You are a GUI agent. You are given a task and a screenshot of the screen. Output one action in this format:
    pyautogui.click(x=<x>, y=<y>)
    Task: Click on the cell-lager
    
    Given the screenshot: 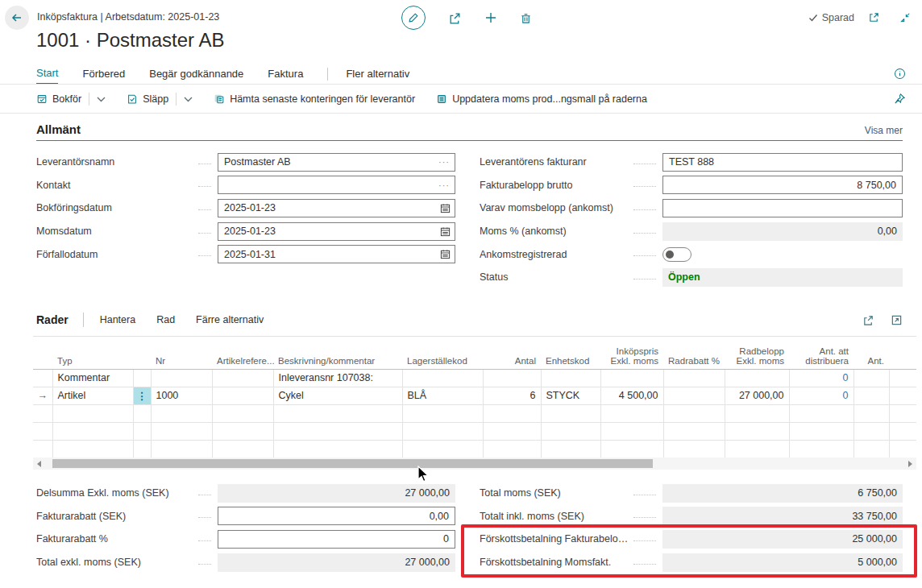 What is the action you would take?
    pyautogui.click(x=442, y=378)
    